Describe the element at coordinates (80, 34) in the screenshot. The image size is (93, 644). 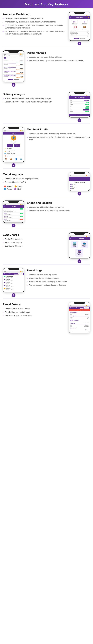
I see `metric-row: Total Delivery Amount 6,000` at that location.